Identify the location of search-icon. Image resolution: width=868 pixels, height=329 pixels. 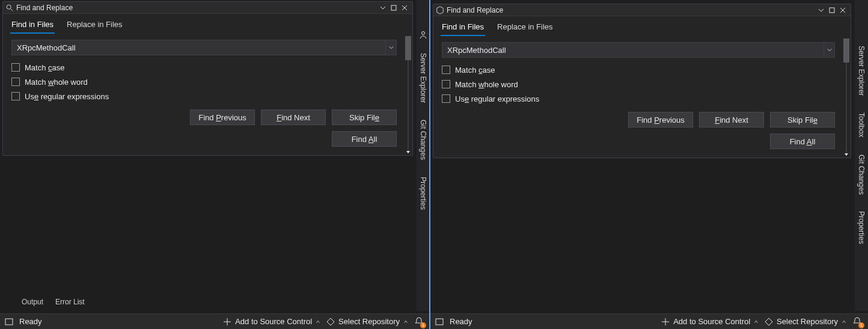
(10, 8).